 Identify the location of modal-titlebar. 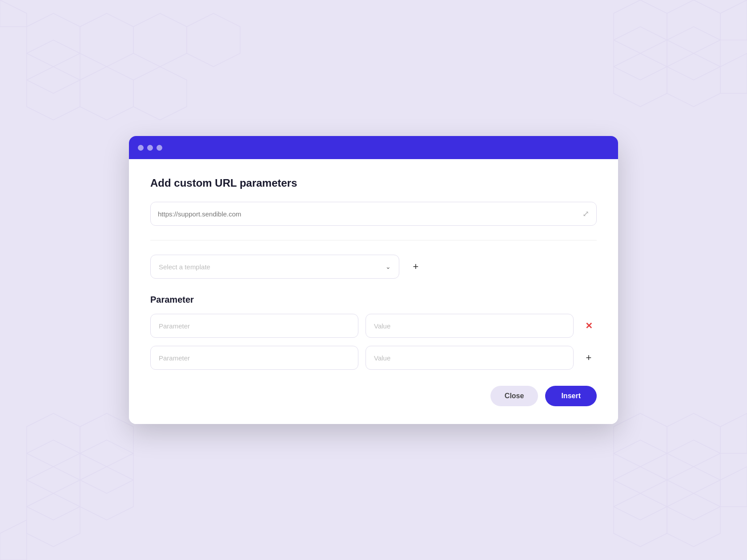
(374, 148).